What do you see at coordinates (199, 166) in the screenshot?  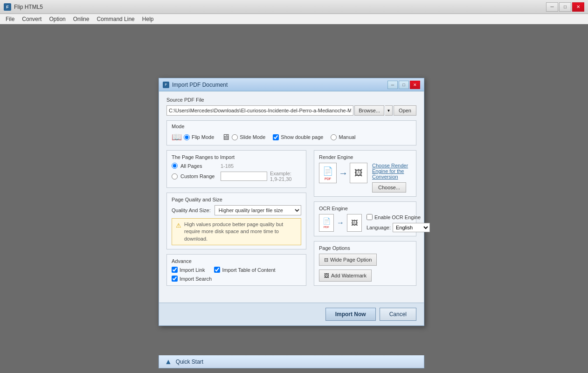 I see `all-pages-label: All Pages` at bounding box center [199, 166].